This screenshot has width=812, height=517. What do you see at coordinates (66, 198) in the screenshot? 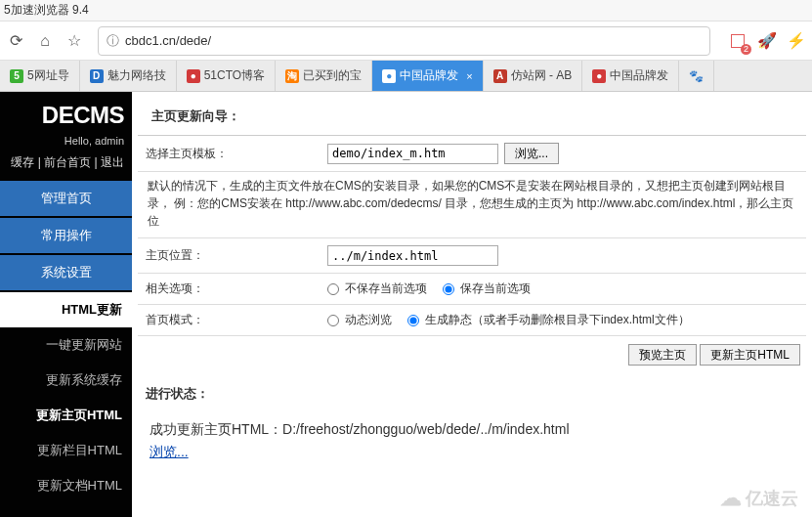
I see `sidebar-btn-dashboard: 管理首页` at bounding box center [66, 198].